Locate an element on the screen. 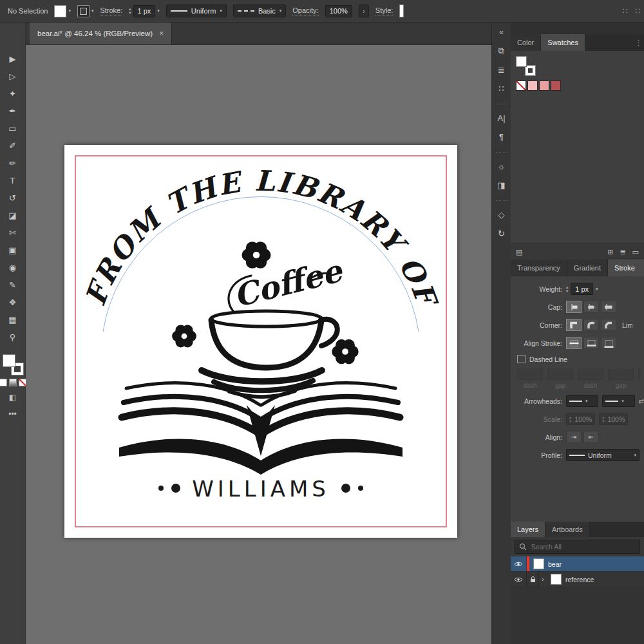 The width and height of the screenshot is (644, 644). arrowhead-place-button: ⇤ is located at coordinates (591, 437).